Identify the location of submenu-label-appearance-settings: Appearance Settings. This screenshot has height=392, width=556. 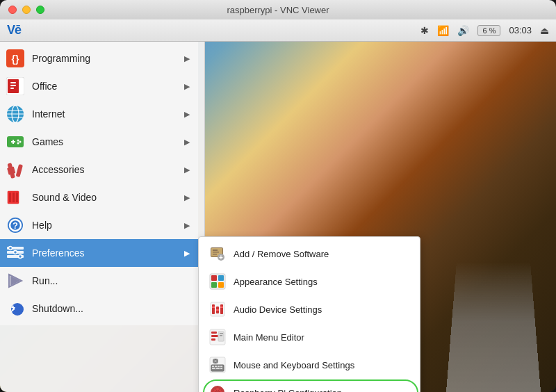
(275, 282).